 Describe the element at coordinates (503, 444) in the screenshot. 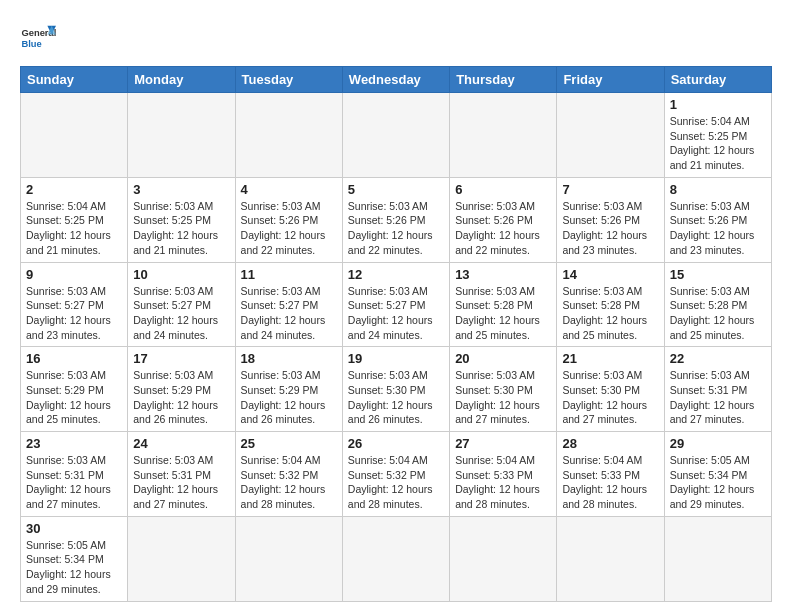

I see `day-number: 27` at that location.